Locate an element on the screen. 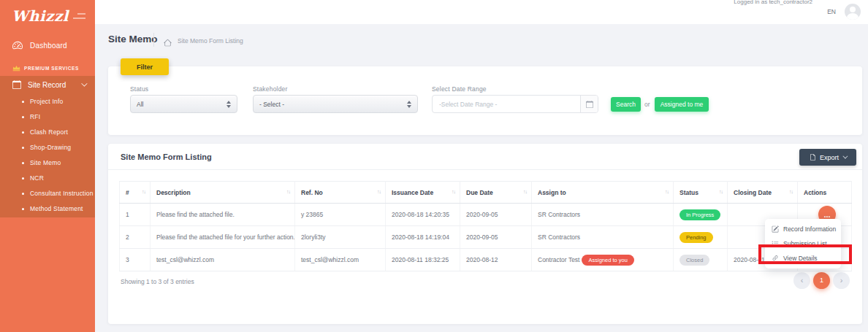 This screenshot has width=868, height=332. status-select: All is located at coordinates (184, 104).